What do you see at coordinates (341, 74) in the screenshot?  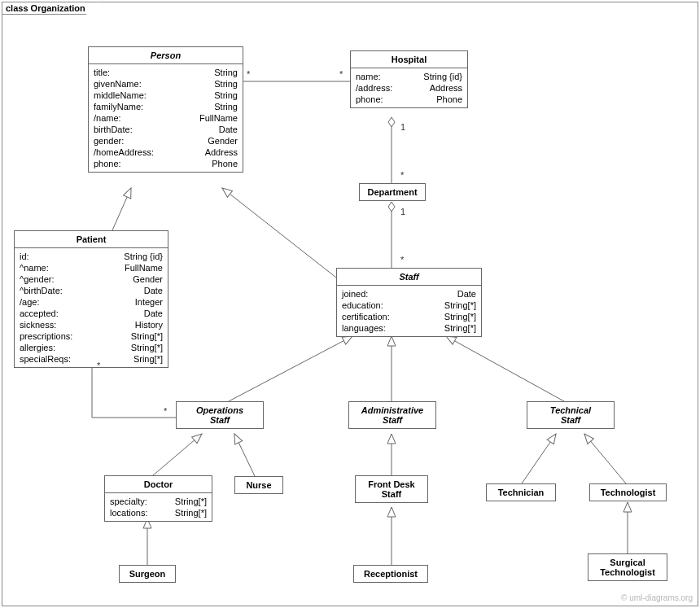 I see `mult-person-hospital-right: *` at bounding box center [341, 74].